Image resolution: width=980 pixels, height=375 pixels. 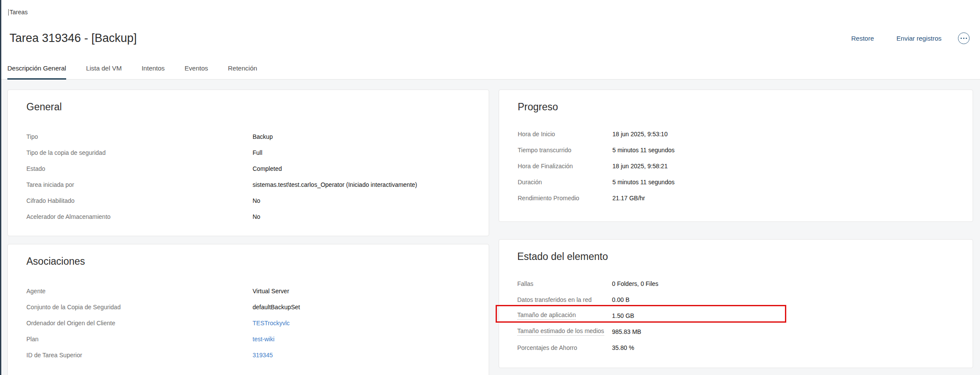 What do you see at coordinates (623, 316) in the screenshot?
I see `field-value: 1.50 GB` at bounding box center [623, 316].